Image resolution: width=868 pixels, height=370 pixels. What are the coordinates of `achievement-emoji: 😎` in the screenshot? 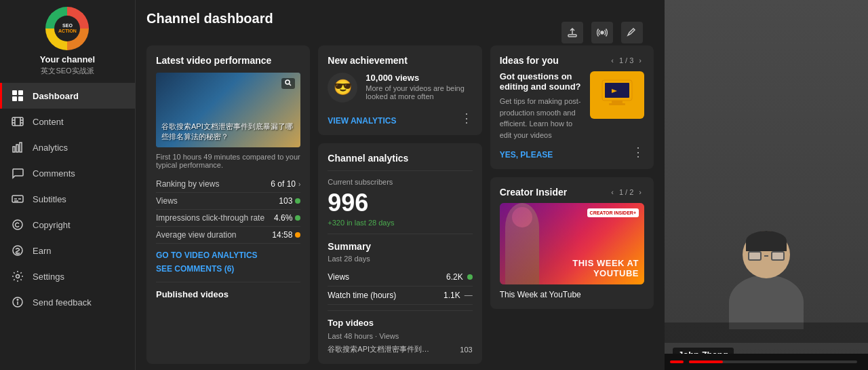 It's located at (342, 88).